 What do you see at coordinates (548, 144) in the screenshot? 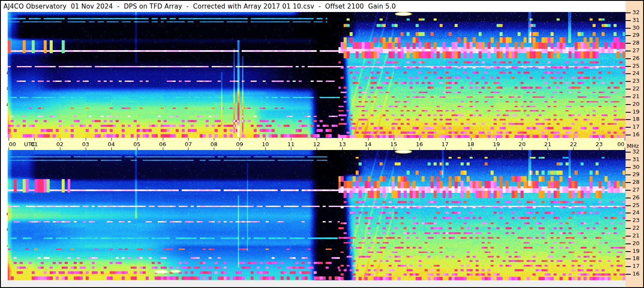
I see `time-tick-label: 21` at bounding box center [548, 144].